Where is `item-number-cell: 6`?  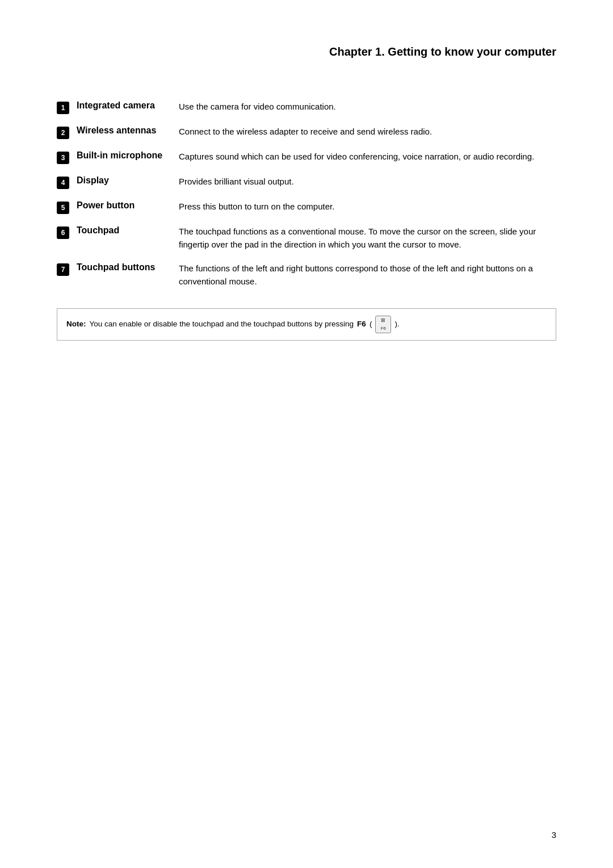 item-number-cell: 6 is located at coordinates (67, 236).